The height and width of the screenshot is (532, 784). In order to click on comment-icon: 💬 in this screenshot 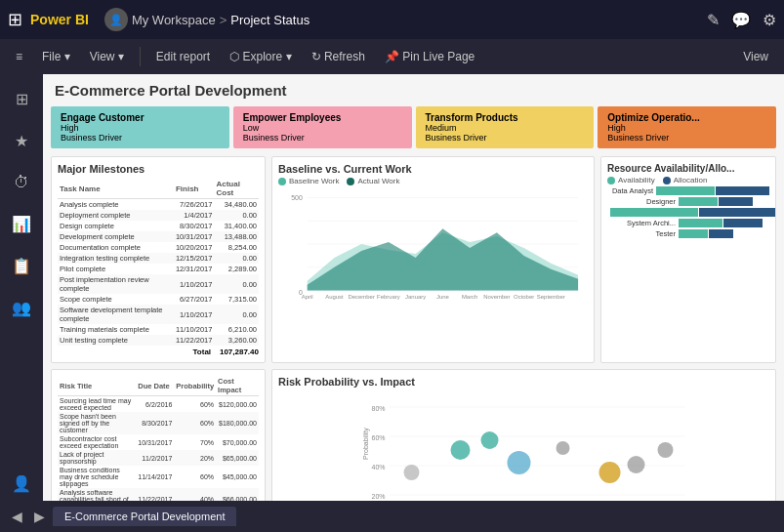, I will do `click(741, 20)`.